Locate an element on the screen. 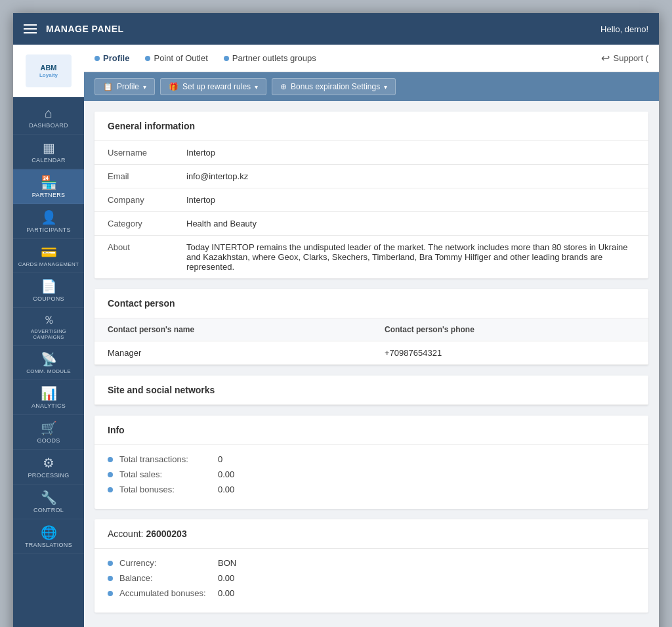 This screenshot has height=627, width=672. tab-partner-label: Partner outlets groups is located at coordinates (274, 58).